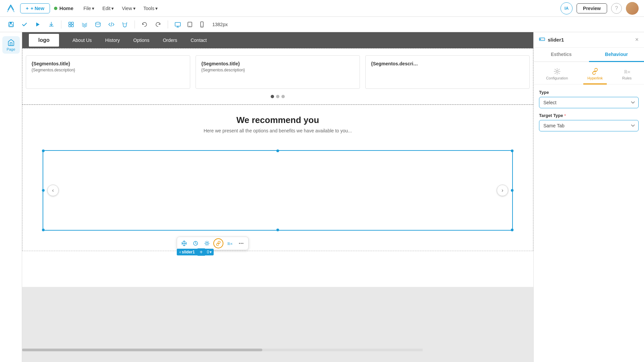 This screenshot has width=644, height=362. Describe the element at coordinates (199, 40) in the screenshot. I see `nav-contact: Contact` at that location.